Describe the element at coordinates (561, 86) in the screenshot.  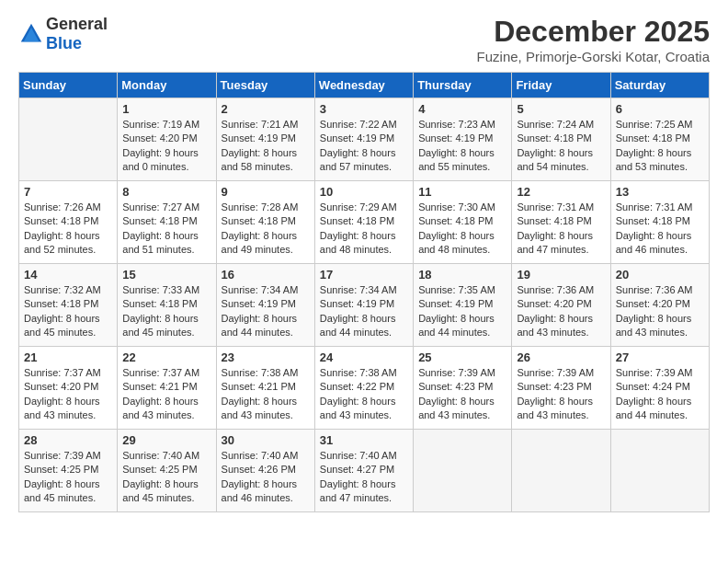
I see `day-header-friday: Friday` at that location.